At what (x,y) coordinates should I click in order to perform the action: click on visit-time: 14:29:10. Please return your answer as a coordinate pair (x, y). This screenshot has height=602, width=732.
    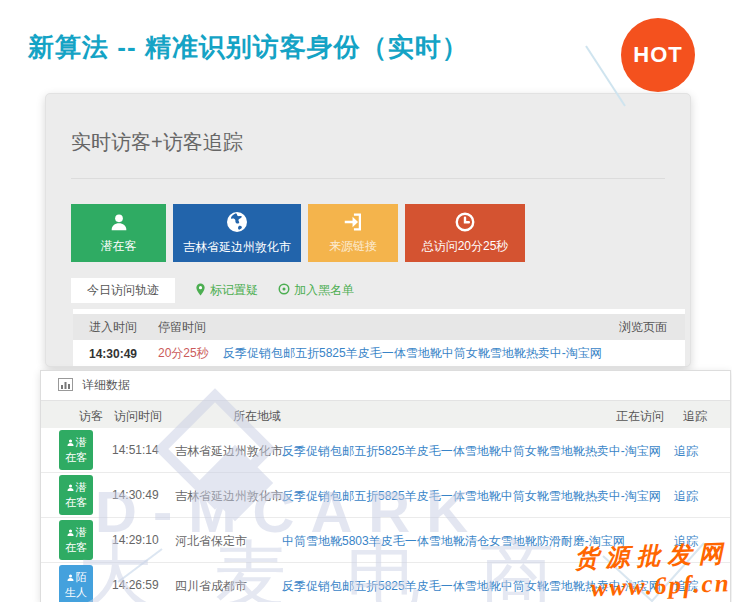
    Looking at the image, I should click on (136, 540).